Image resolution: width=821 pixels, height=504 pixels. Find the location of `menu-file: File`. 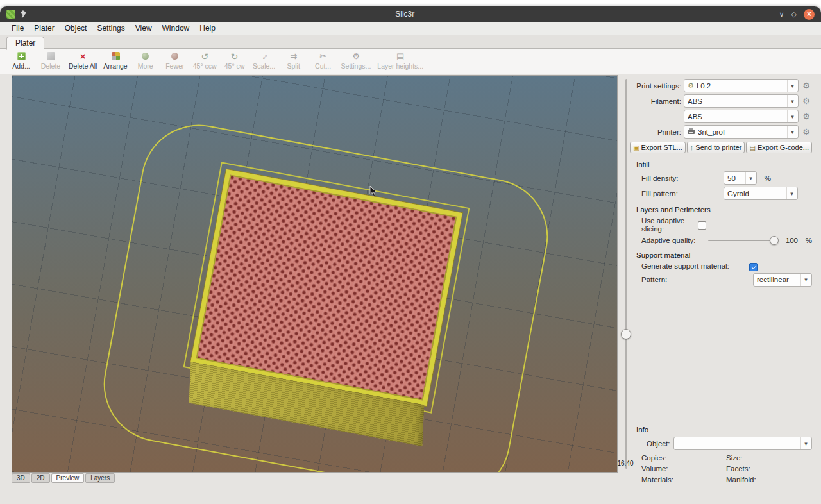

menu-file: File is located at coordinates (18, 28).